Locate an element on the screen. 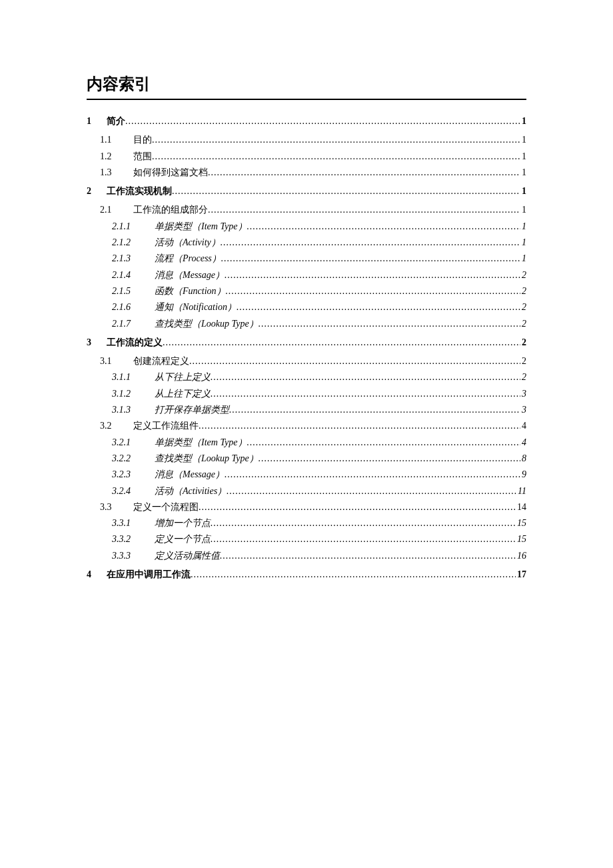  toc-entry: 4在应用中调用工作流17 is located at coordinates (306, 575).